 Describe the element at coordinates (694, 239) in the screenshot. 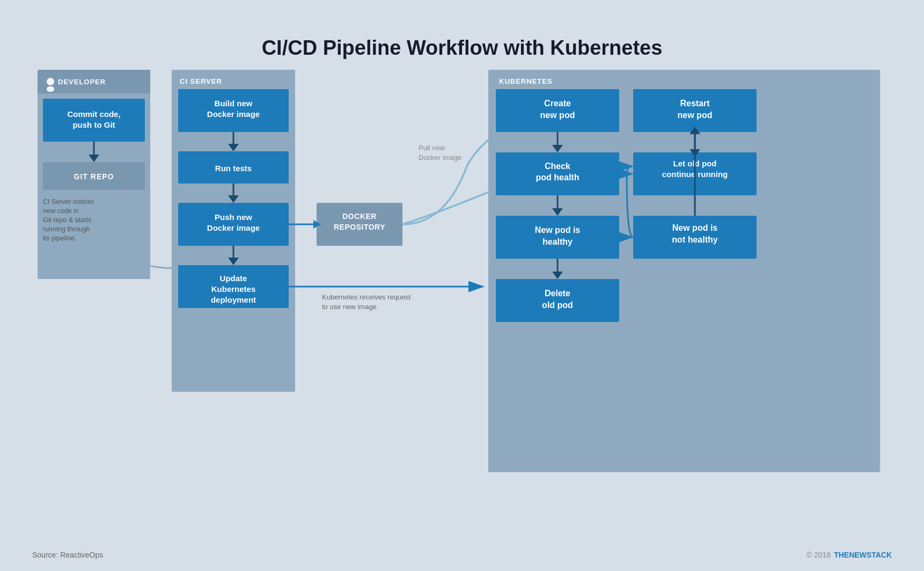

I see `svg-text: not healthy` at that location.